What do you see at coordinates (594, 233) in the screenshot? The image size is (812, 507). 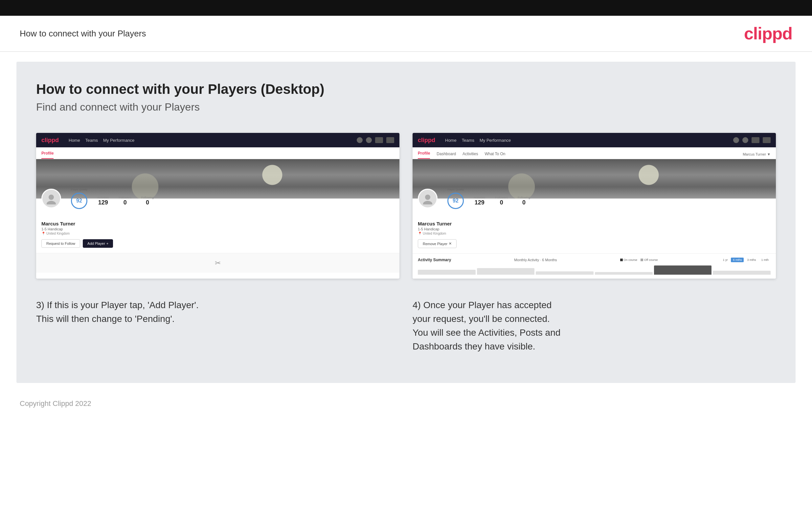 I see `mock-player-location-right: 📍 United Kingdom` at bounding box center [594, 233].